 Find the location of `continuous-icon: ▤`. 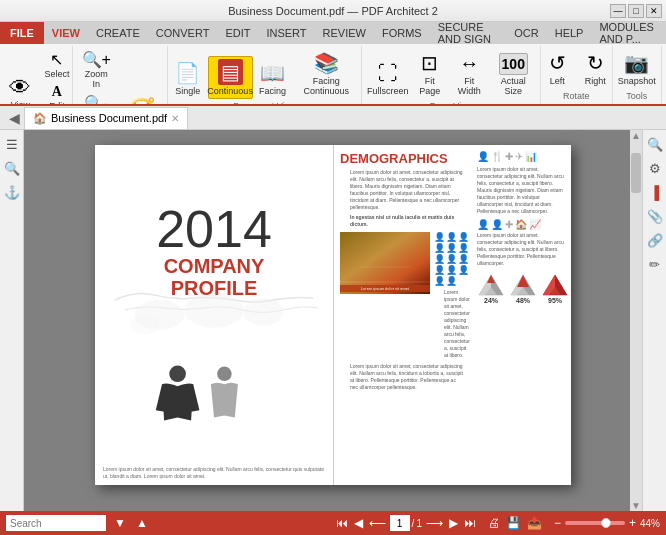

continuous-icon: ▤ is located at coordinates (230, 72).